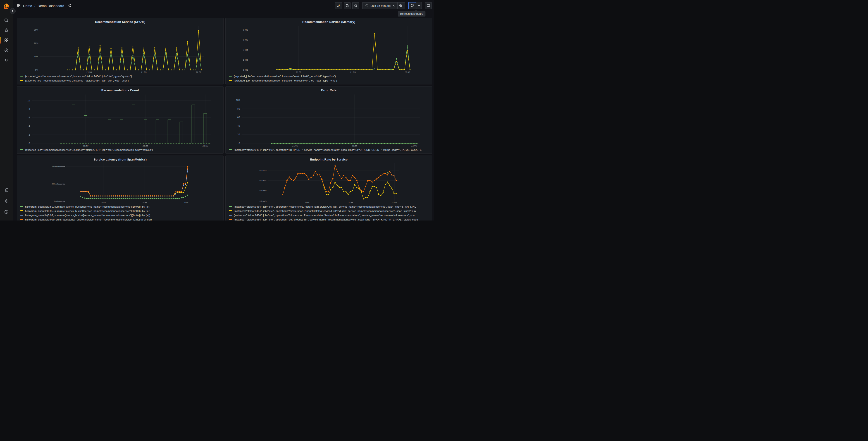  I want to click on svg-text: 21:50, so click(299, 72).